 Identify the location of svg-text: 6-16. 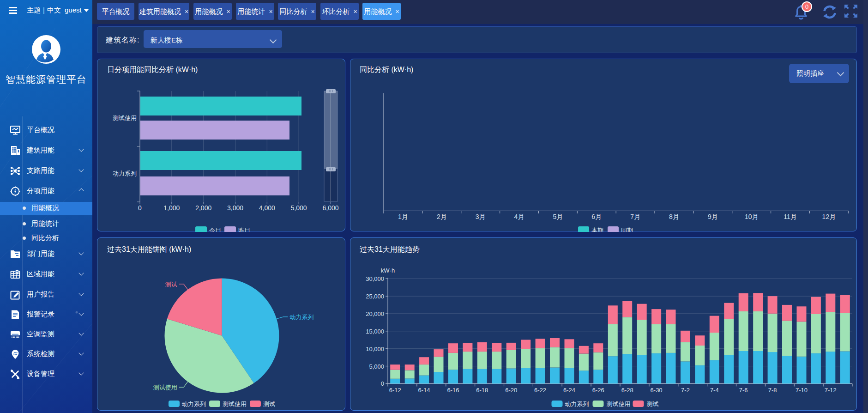
(453, 390).